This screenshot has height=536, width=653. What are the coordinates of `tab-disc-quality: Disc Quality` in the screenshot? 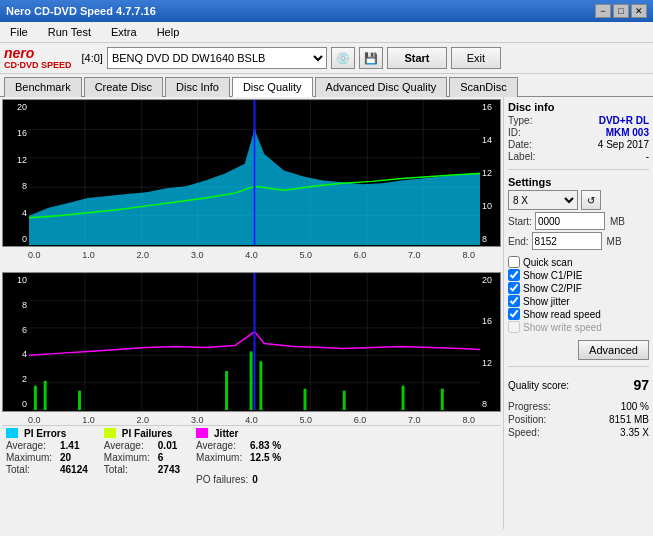 It's located at (272, 87).